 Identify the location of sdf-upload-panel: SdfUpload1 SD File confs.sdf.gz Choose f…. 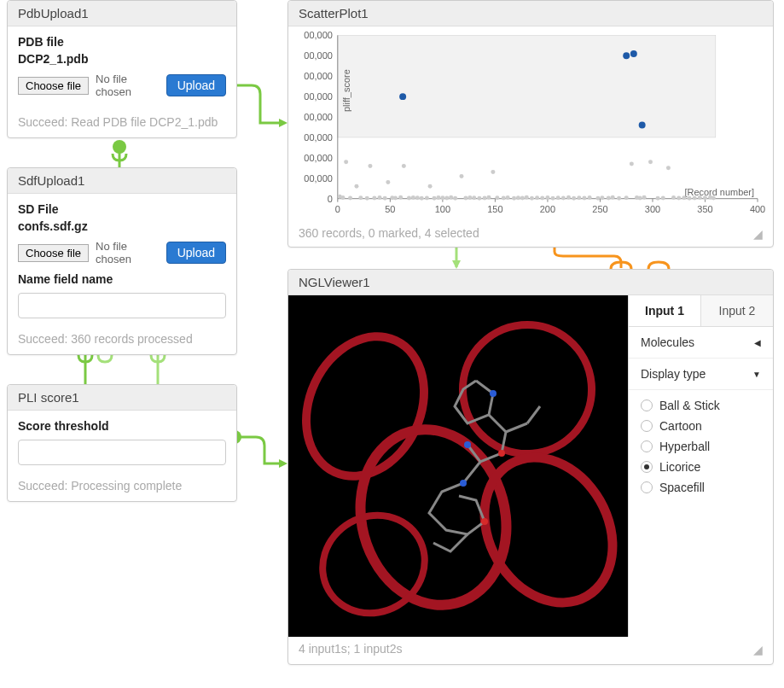
(122, 261).